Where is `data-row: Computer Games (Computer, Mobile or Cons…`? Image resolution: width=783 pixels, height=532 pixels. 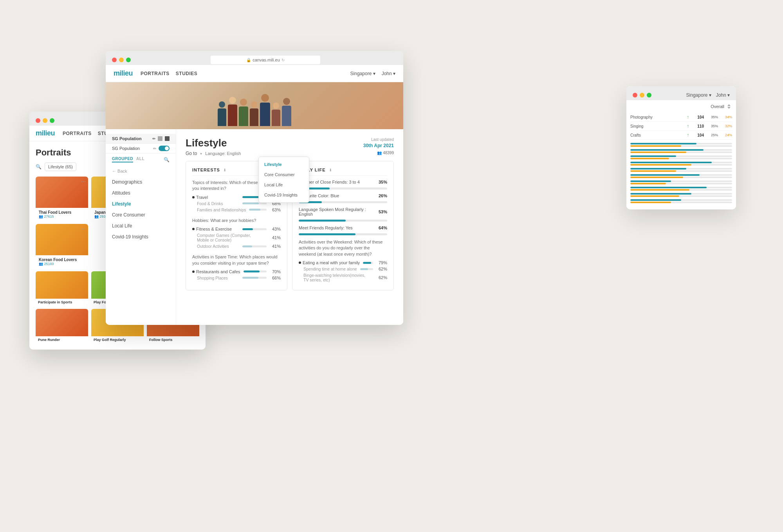
data-row: Computer Games (Computer, Mobile or Cons… is located at coordinates (236, 238).